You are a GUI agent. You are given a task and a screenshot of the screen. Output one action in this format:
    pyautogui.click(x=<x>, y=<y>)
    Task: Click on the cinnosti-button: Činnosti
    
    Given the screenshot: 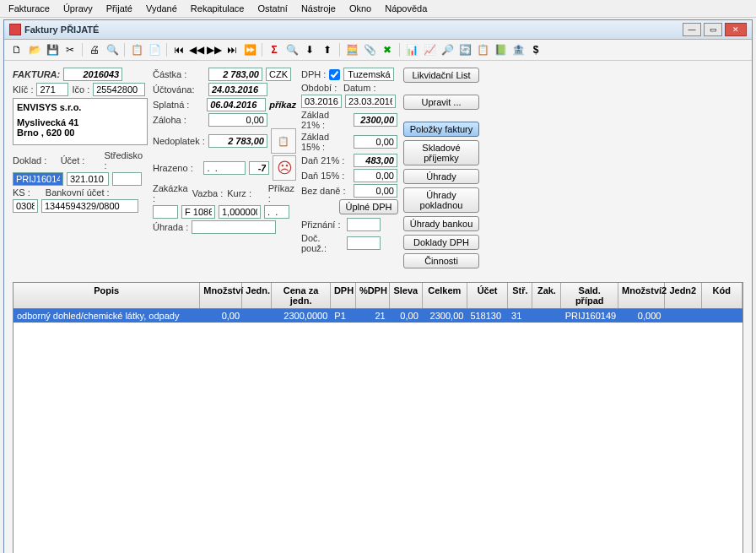 What is the action you would take?
    pyautogui.click(x=441, y=261)
    